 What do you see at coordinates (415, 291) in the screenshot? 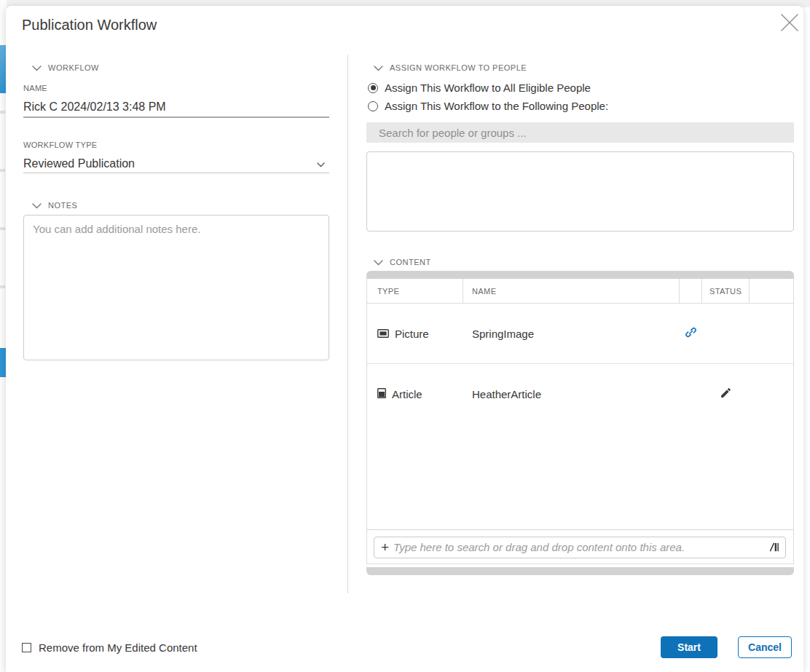
I see `column-header-type: TYPE` at bounding box center [415, 291].